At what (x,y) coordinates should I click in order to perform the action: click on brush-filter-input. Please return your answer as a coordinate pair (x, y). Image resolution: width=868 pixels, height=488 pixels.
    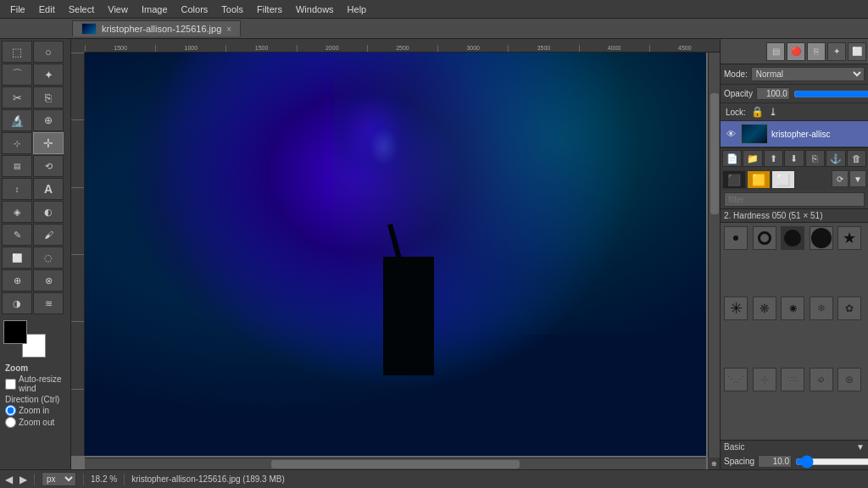
    Looking at the image, I should click on (794, 200).